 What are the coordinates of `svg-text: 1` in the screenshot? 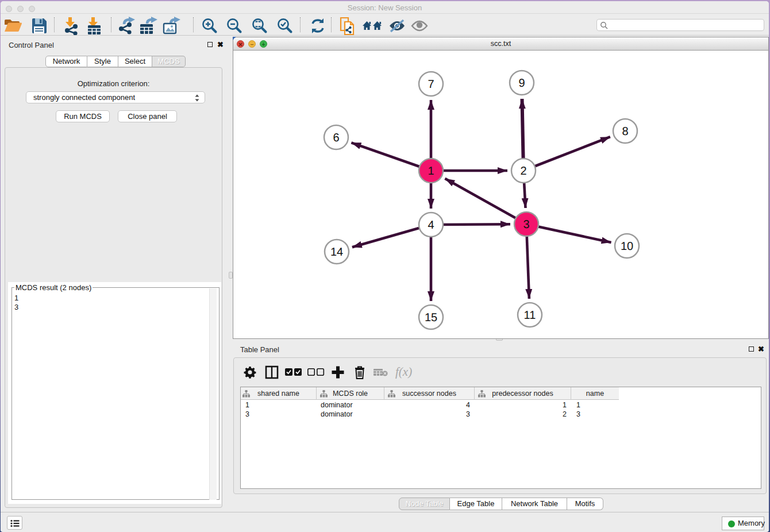 It's located at (431, 171).